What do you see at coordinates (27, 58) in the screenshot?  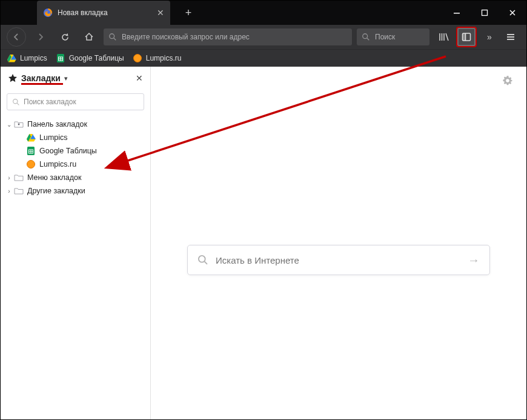 I see `bookmark-item: Lumpics` at bounding box center [27, 58].